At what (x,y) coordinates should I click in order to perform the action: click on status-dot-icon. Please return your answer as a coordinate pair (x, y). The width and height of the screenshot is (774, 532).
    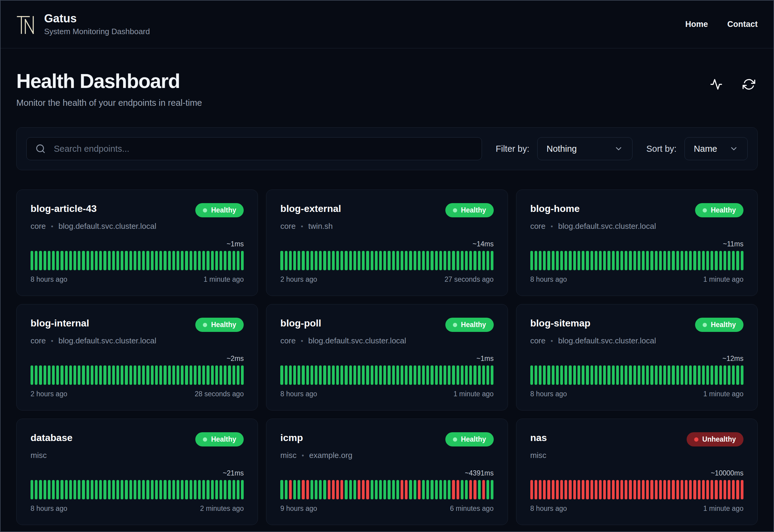
    Looking at the image, I should click on (696, 439).